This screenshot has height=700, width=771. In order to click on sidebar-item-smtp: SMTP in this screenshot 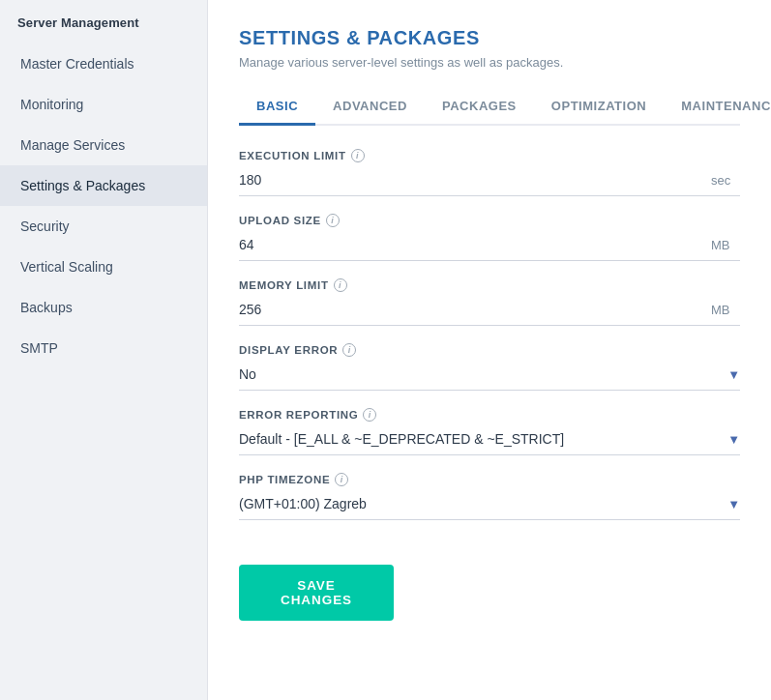, I will do `click(104, 348)`.